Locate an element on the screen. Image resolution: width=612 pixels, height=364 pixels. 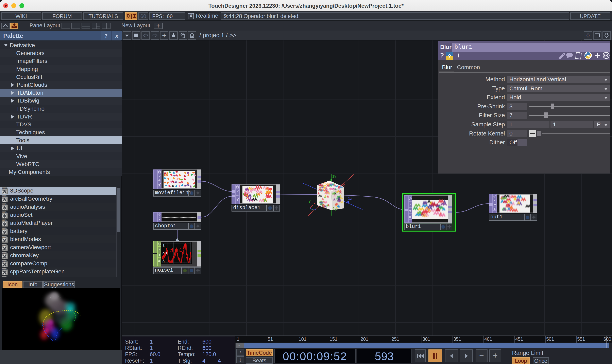
svg-text: 1x is located at coordinates (343, 185).